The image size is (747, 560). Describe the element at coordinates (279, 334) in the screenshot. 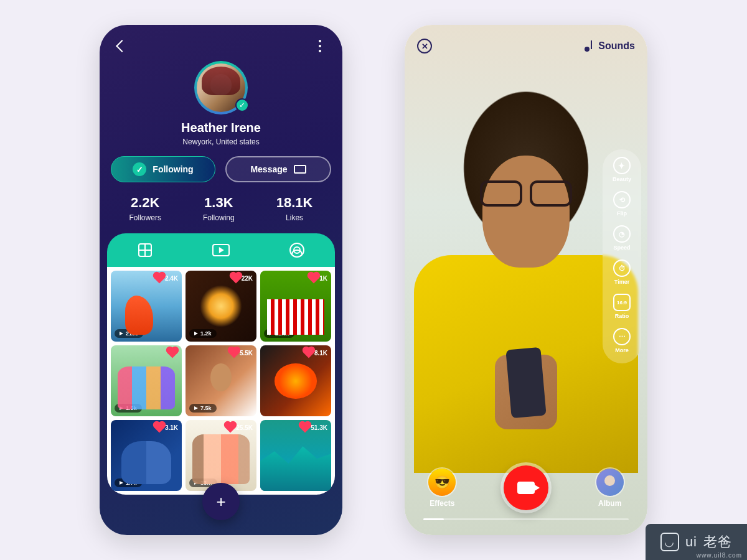

I see `view-badge: 21.6k` at that location.